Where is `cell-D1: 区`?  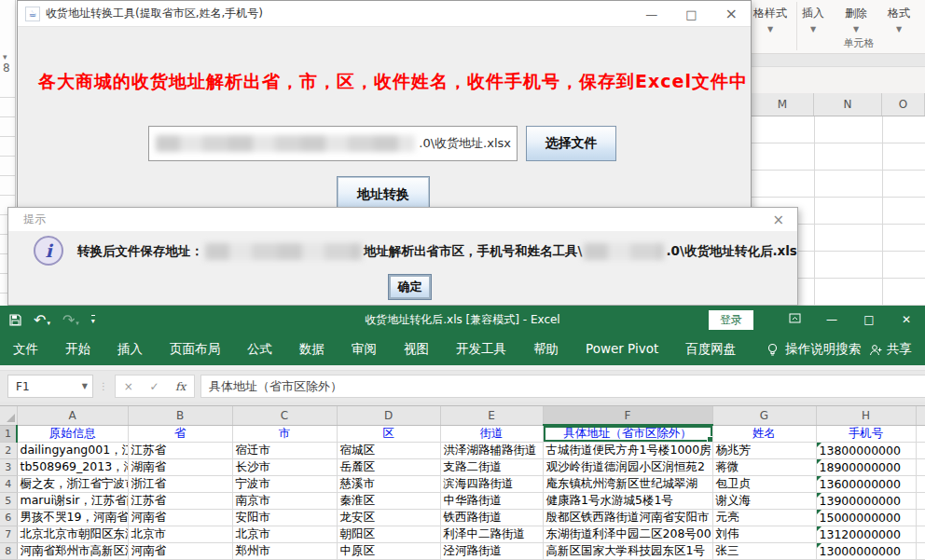 cell-D1: 区 is located at coordinates (388, 434).